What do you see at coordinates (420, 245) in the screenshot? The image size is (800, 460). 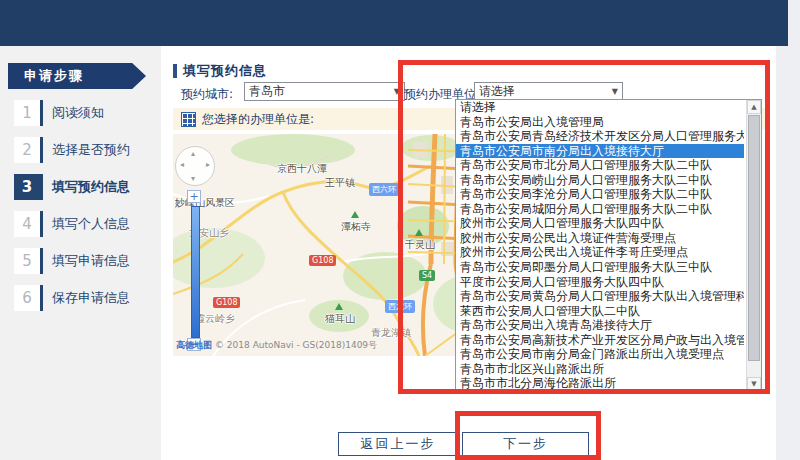 I see `map-place-label: 千灵山` at bounding box center [420, 245].